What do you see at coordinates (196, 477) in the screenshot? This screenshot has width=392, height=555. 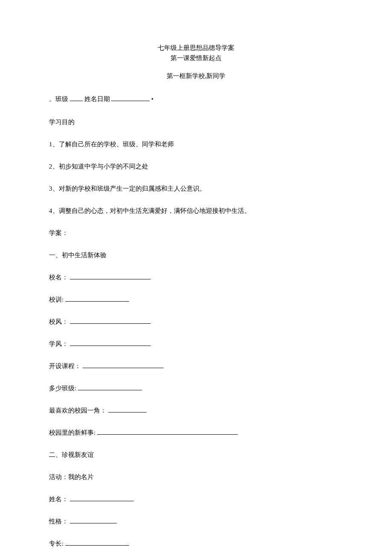 I see `activity-label: 活动：我的名片` at bounding box center [196, 477].